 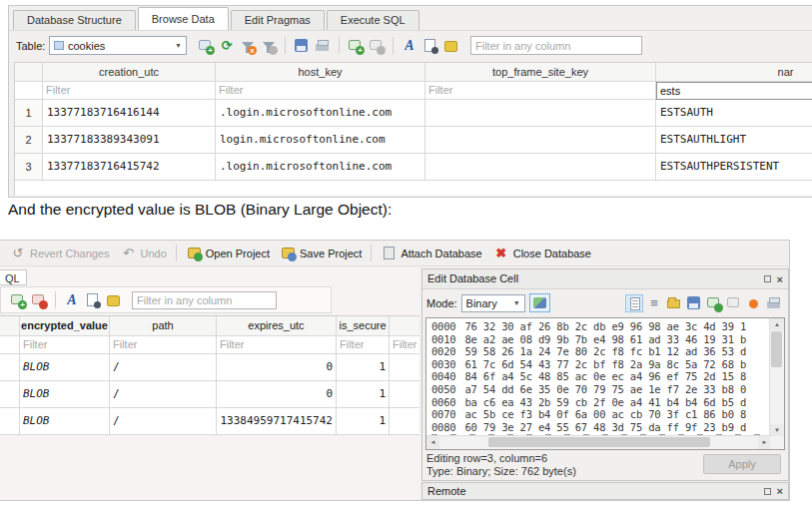 I want to click on open-project-button: Open Project, so click(x=228, y=254).